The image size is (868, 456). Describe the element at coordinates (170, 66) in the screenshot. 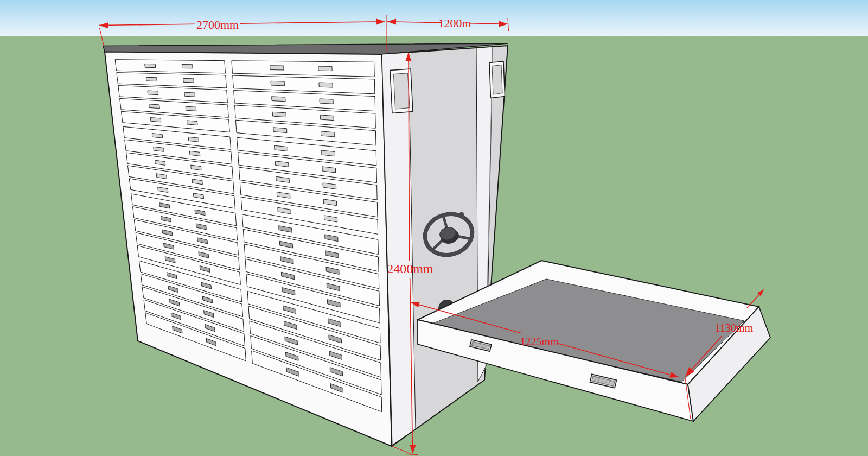

I see `drawer-front` at that location.